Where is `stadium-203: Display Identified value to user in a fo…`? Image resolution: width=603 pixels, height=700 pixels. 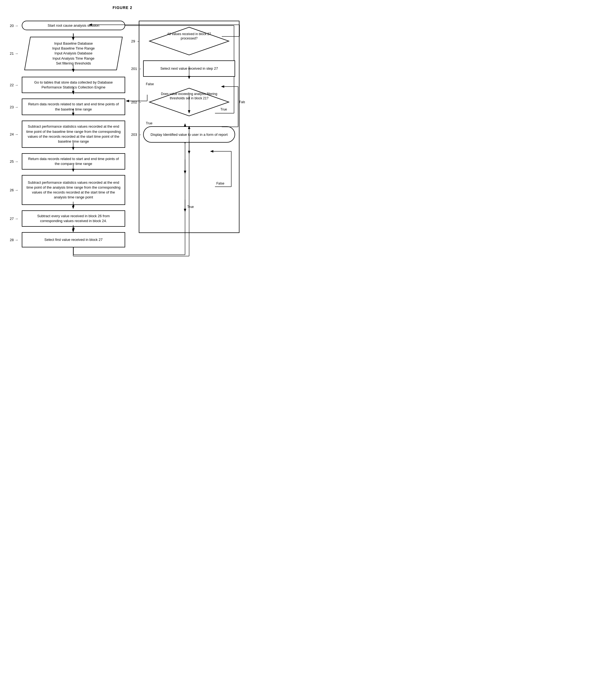 stadium-203: Display Identified value to user in a fo… is located at coordinates (189, 134).